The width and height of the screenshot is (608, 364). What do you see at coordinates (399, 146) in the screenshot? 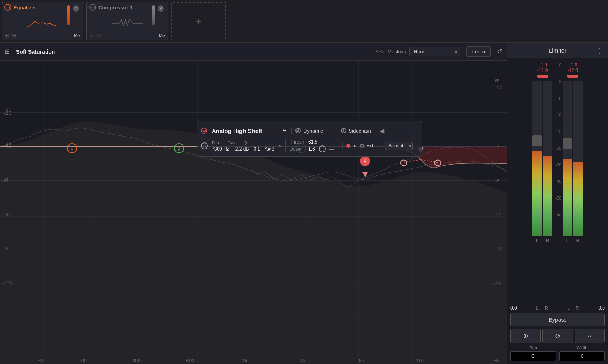
I see `band-select: Band 4 Band 1 Band 2 Band 3 Band 5` at bounding box center [399, 146].